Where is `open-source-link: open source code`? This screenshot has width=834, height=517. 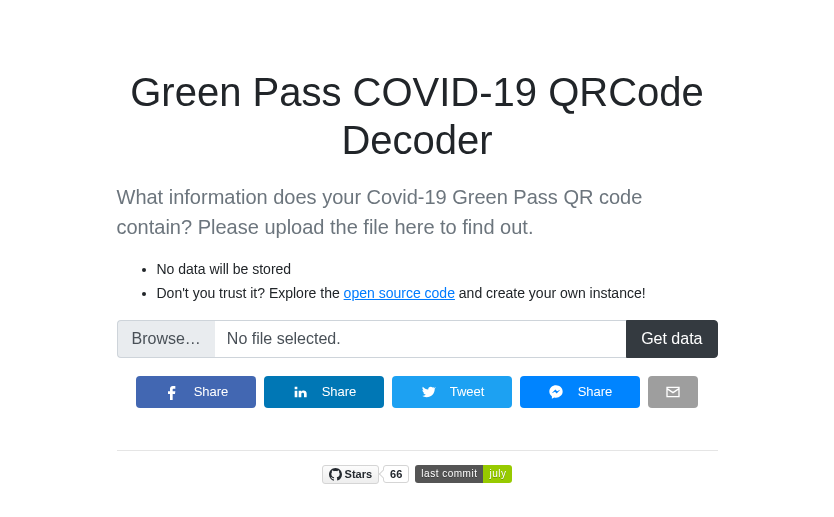 open-source-link: open source code is located at coordinates (400, 293).